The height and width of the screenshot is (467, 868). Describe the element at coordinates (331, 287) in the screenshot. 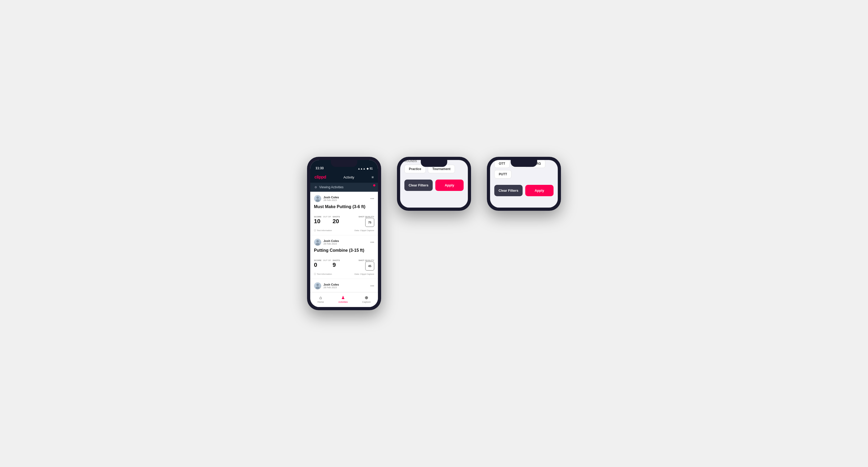

I see `user-date-3: 28 Feb 2023` at that location.